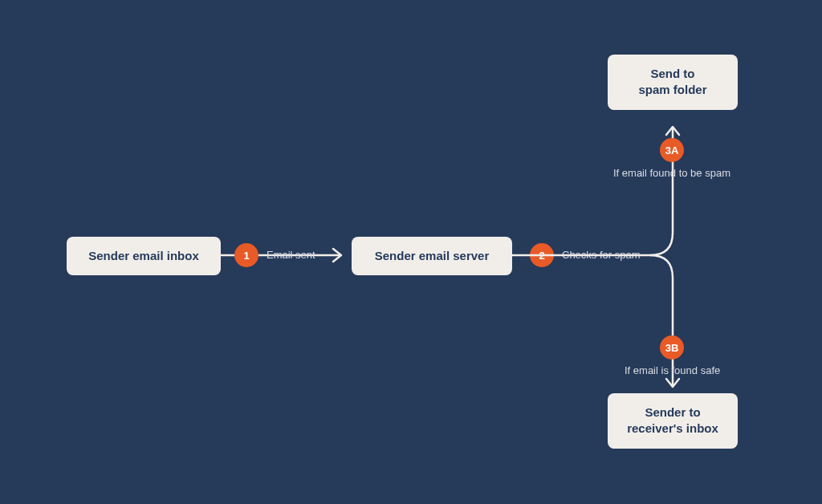  What do you see at coordinates (541, 255) in the screenshot?
I see `step-badge-2-num: 2` at bounding box center [541, 255].